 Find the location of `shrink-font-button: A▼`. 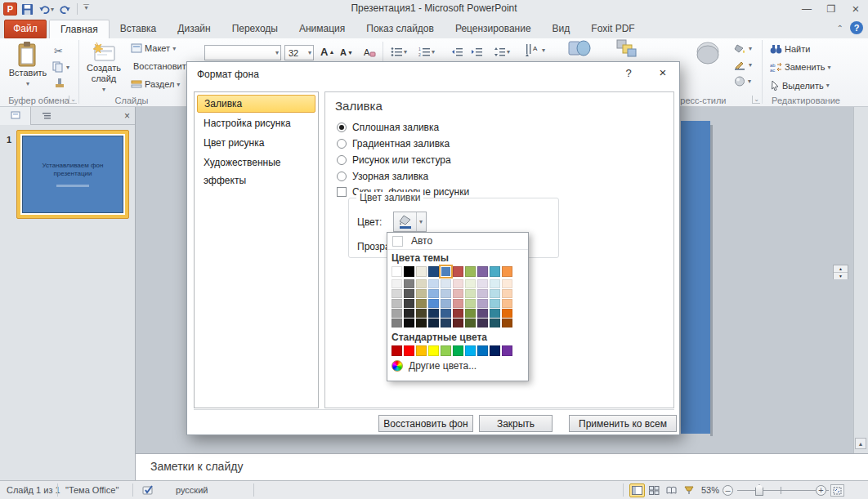

shrink-font-button: A▼ is located at coordinates (347, 52).